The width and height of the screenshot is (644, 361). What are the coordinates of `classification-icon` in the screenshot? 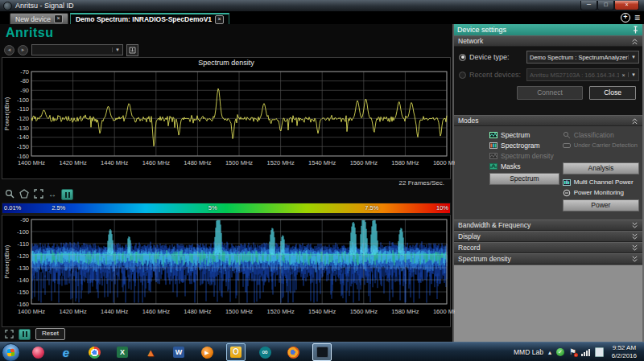 It's located at (567, 135).